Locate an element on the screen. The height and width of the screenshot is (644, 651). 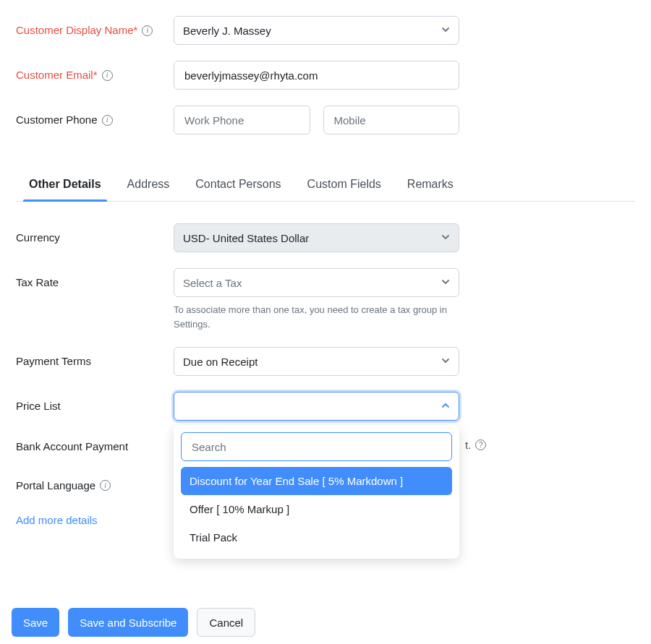
label-text: Customer Email* is located at coordinates (56, 75).